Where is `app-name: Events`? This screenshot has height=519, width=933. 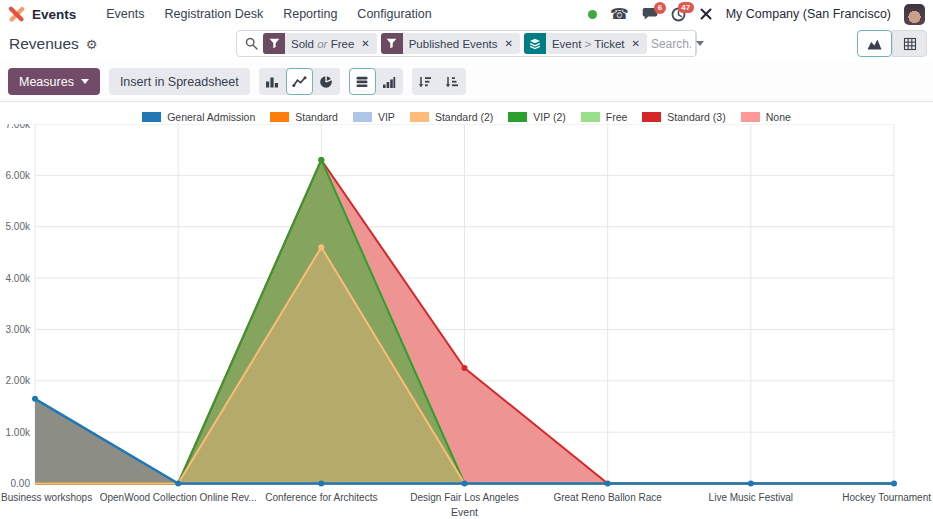
app-name: Events is located at coordinates (54, 14).